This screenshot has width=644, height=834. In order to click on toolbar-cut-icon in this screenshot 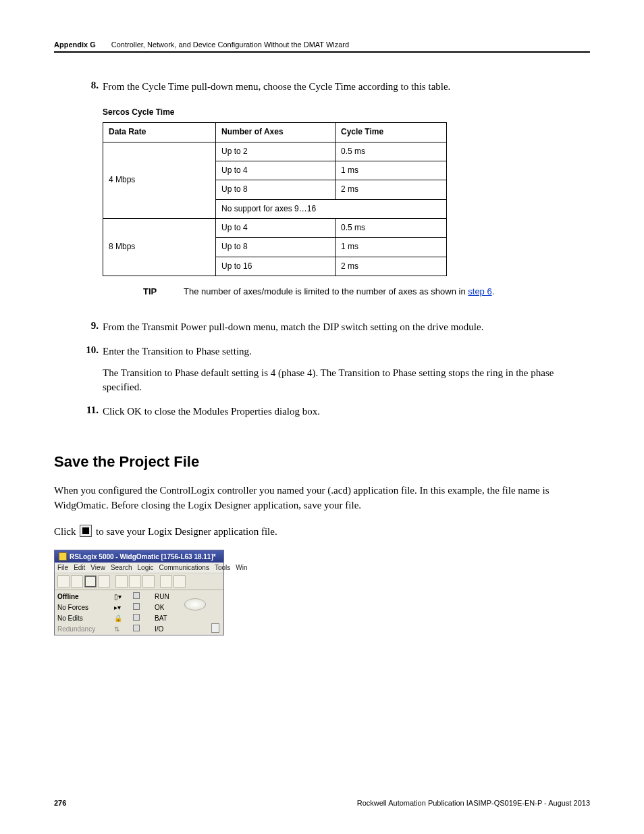, I will do `click(122, 581)`.